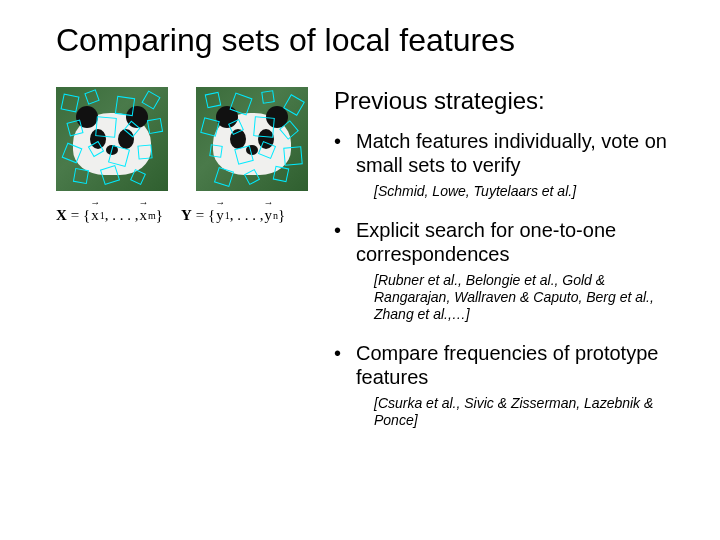 The height and width of the screenshot is (540, 720). What do you see at coordinates (360, 30) in the screenshot?
I see `slide-title: Comparing sets of local features` at bounding box center [360, 30].